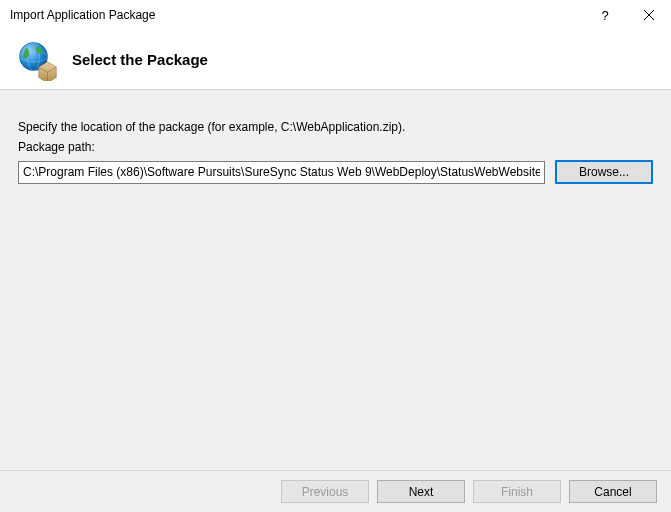  Describe the element at coordinates (517, 492) in the screenshot. I see `finish-button: Finish` at that location.